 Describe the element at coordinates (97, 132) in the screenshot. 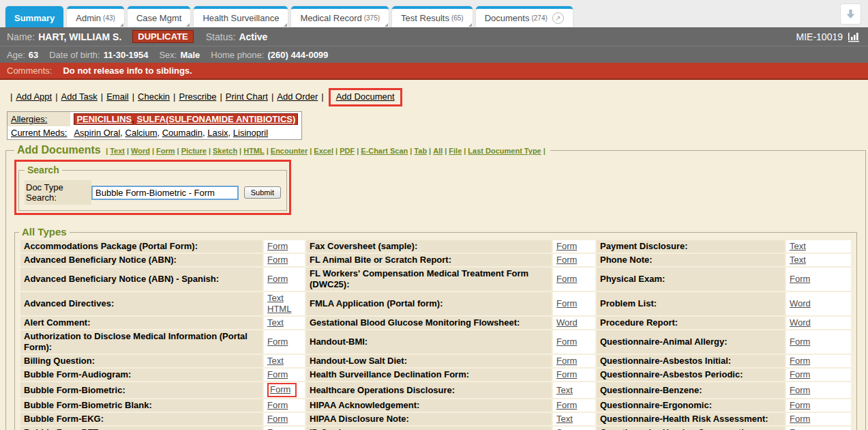

I see `med-link-aspirin-oral: Aspirin Oral` at that location.